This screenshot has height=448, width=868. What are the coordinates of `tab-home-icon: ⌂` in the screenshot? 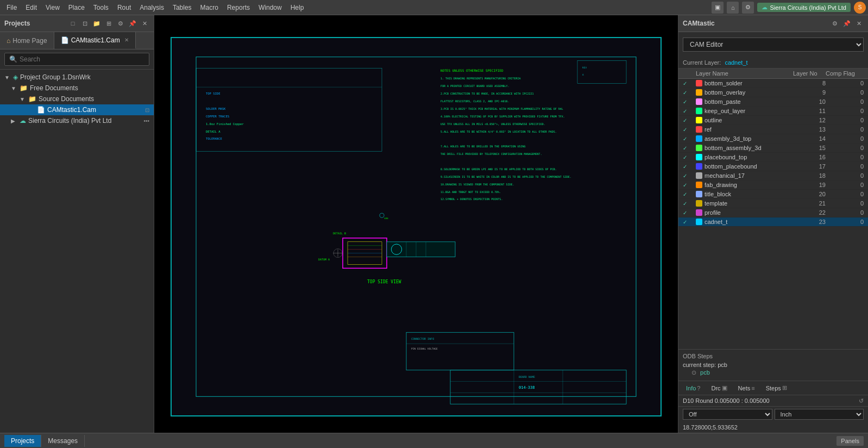 It's located at (9, 41).